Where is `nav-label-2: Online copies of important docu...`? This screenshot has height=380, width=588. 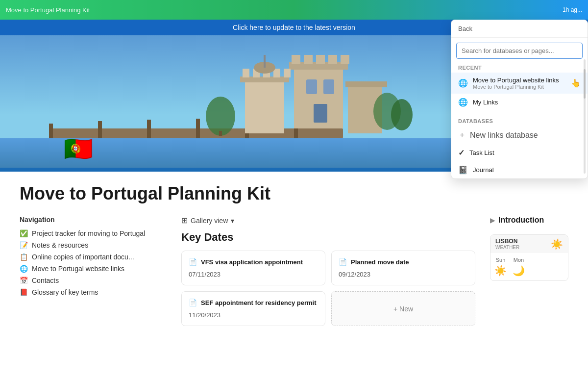 nav-label-2: Online copies of important docu... is located at coordinates (83, 257).